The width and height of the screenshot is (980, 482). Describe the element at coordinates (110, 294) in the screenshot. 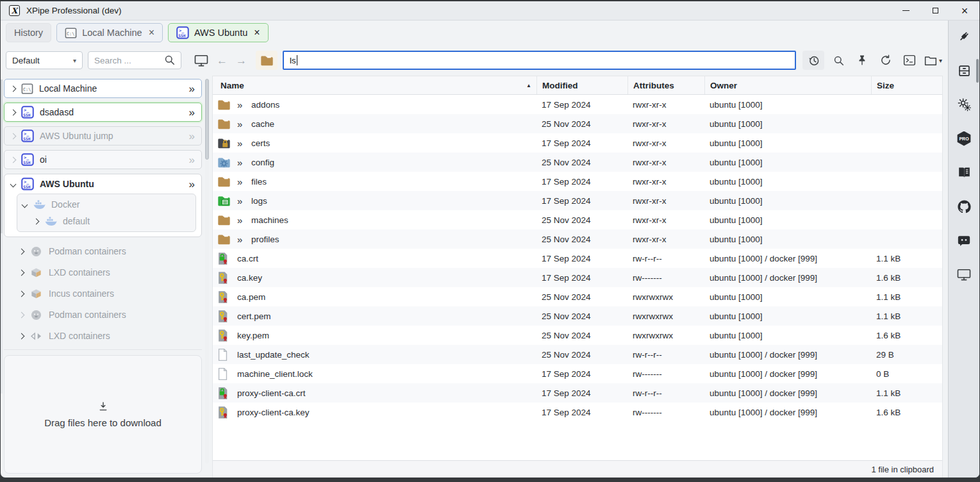

I see `sidebar-item-incus-containers: Incus containers` at that location.